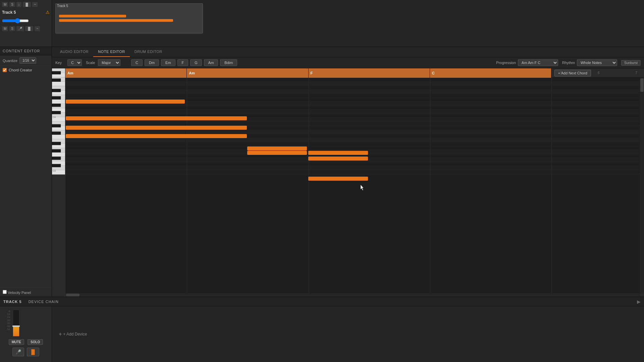 The image size is (644, 362). I want to click on device-chain-area: + + Add Device, so click(348, 334).